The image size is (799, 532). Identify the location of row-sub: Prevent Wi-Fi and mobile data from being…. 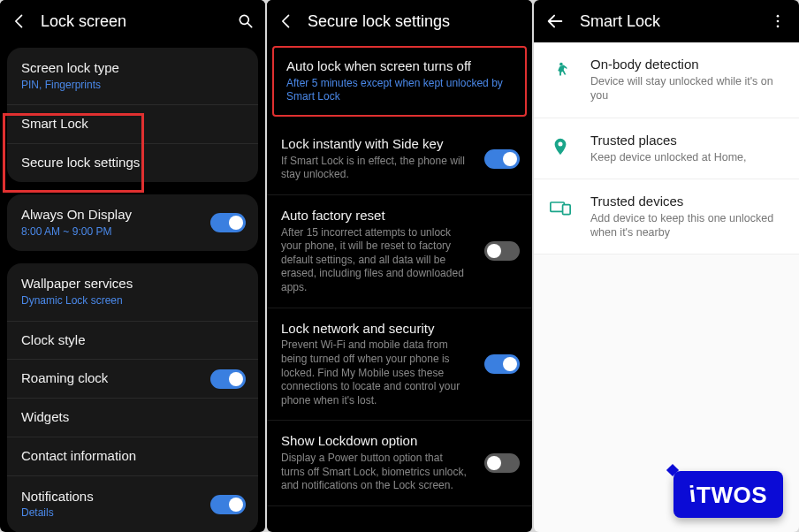
(374, 373).